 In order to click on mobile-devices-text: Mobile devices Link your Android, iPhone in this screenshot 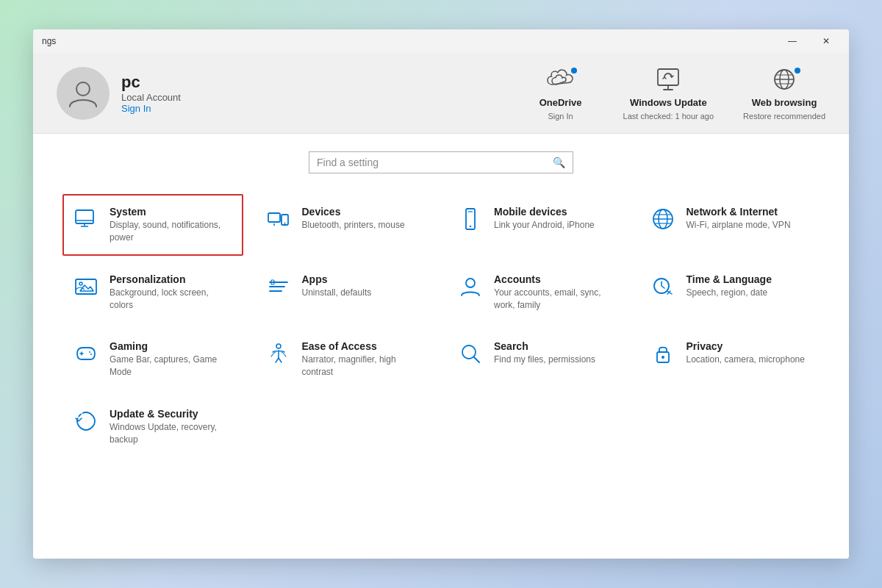, I will do `click(544, 219)`.